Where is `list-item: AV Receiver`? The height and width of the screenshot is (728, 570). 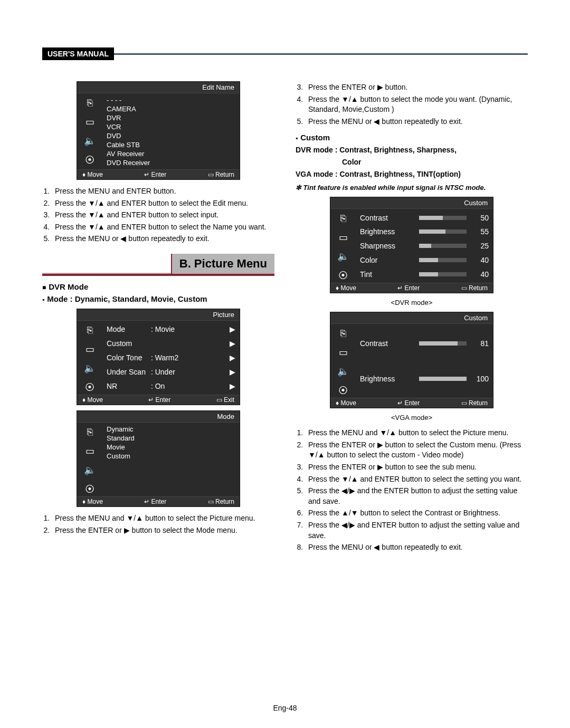 list-item: AV Receiver is located at coordinates (171, 154).